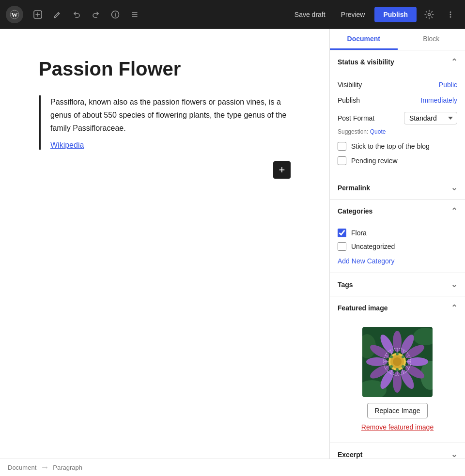 The height and width of the screenshot is (476, 465). I want to click on panel-permalink: Permalink ⌄, so click(397, 188).